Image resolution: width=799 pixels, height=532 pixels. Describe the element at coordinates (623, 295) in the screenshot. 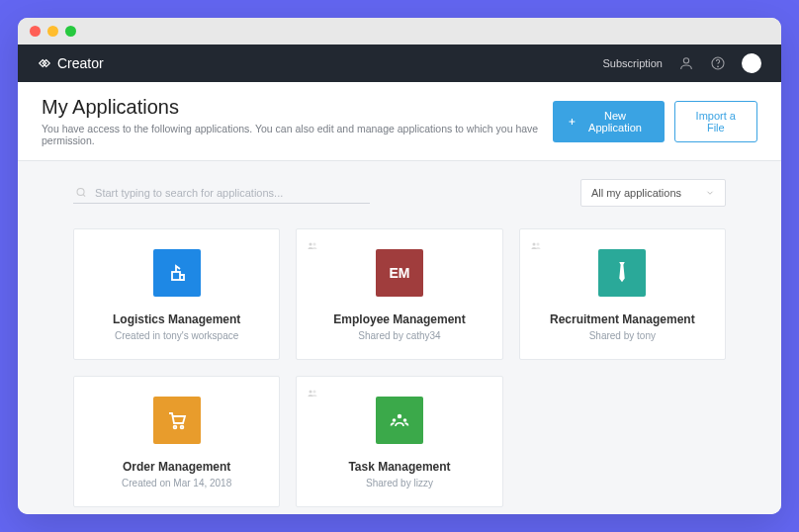

I see `application-card: Recruitment ManagementShared by tony` at that location.